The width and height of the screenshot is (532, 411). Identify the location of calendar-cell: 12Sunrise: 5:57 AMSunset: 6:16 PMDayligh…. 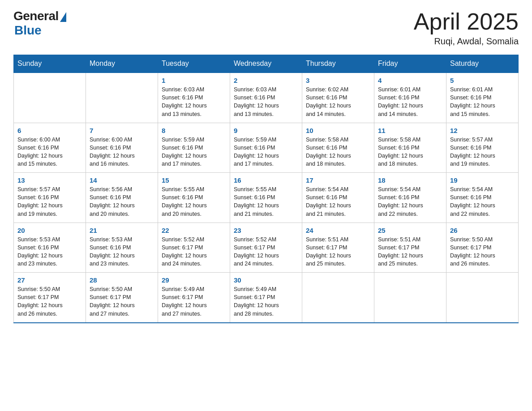
(483, 148).